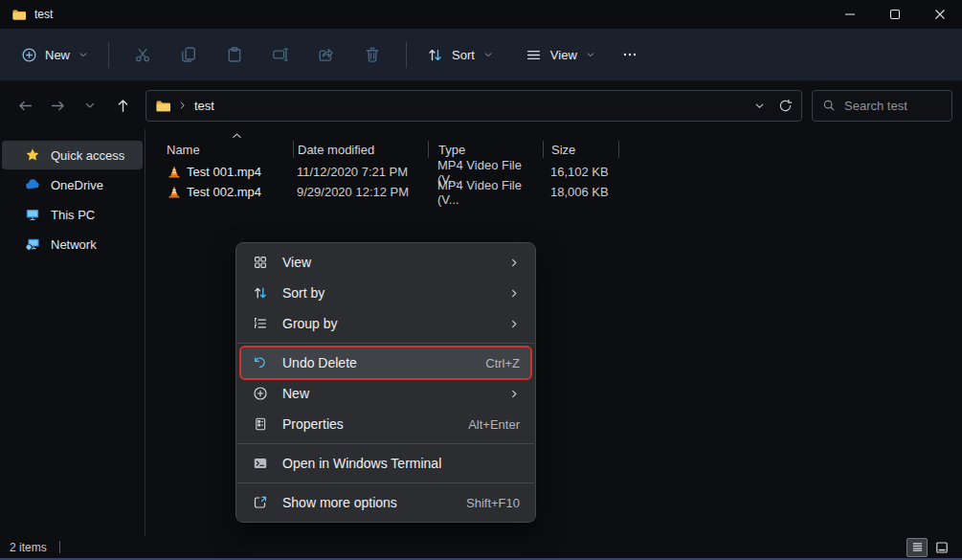  I want to click on close-button, so click(940, 14).